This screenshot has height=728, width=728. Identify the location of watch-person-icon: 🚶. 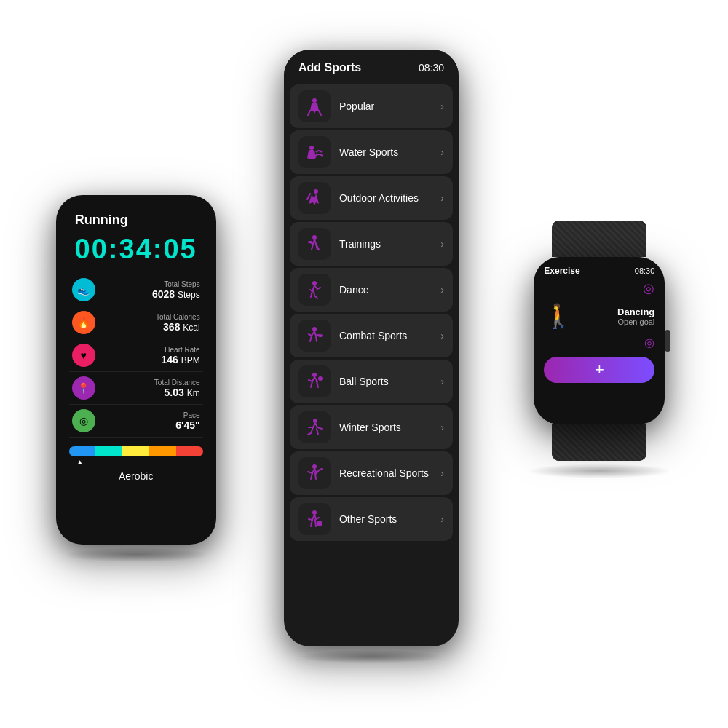
(558, 316).